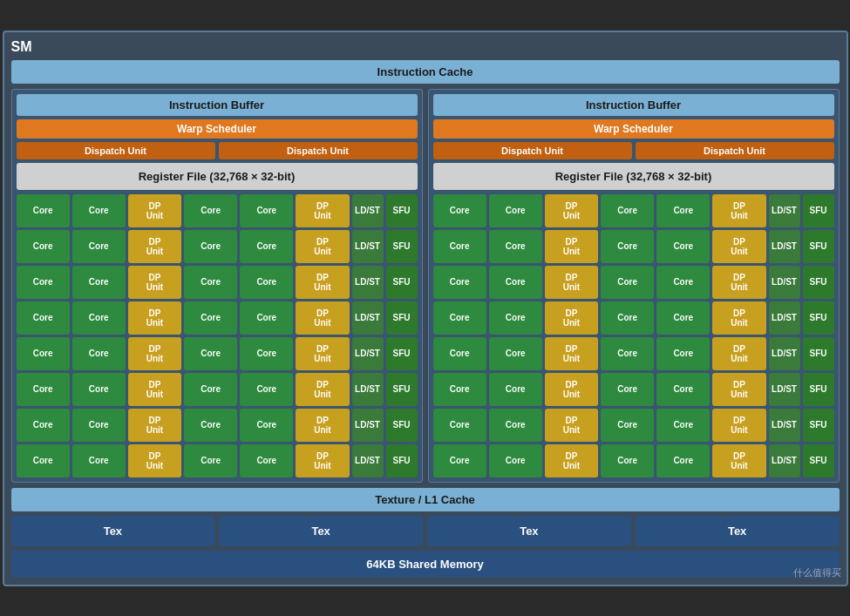  What do you see at coordinates (634, 176) in the screenshot?
I see `right-register-file: Register File (32,768 × 32-bit)` at bounding box center [634, 176].